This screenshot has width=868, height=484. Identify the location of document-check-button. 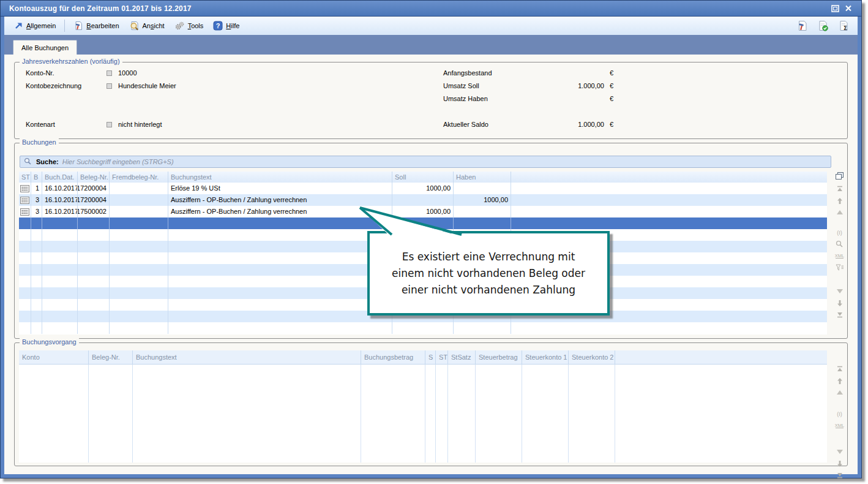
(823, 26).